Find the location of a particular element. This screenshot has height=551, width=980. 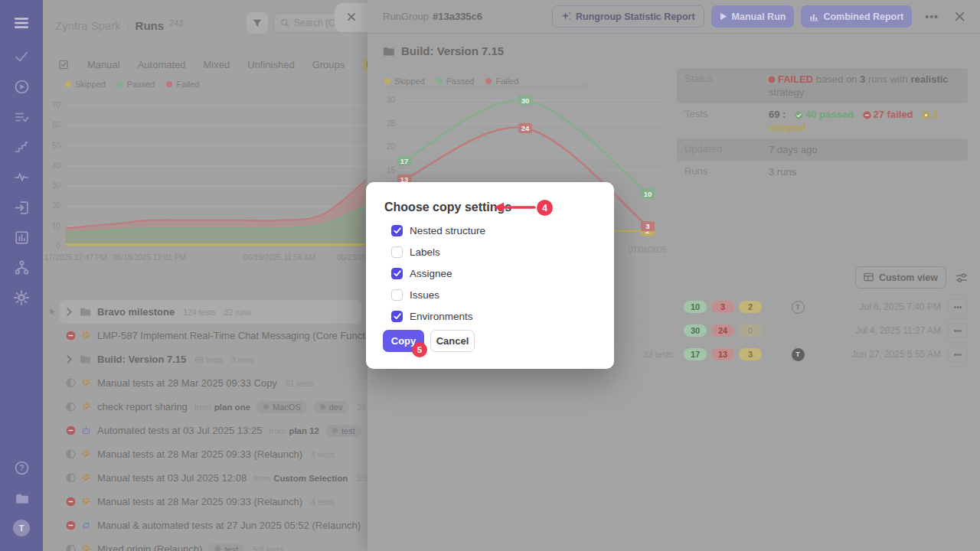

run-row: LMP-587 Implement Real-Time Chat Messagi… is located at coordinates (205, 335).